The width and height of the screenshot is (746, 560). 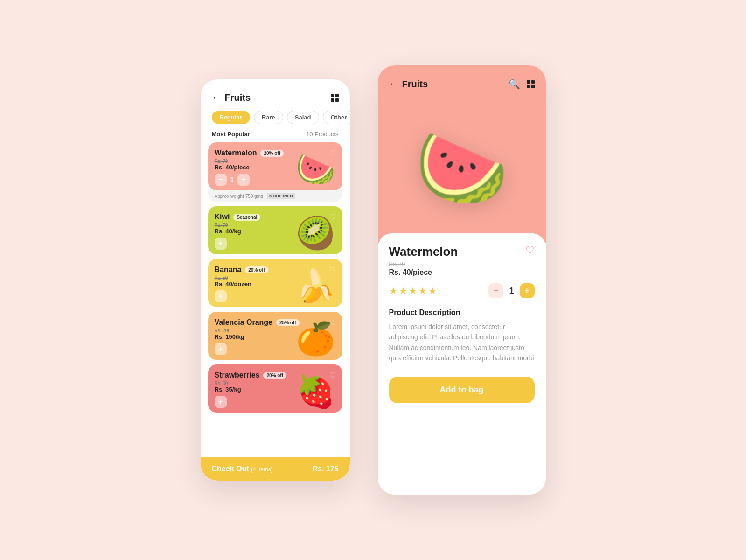 What do you see at coordinates (249, 153) in the screenshot?
I see `name-badge-row: Watermelon 20% off` at bounding box center [249, 153].